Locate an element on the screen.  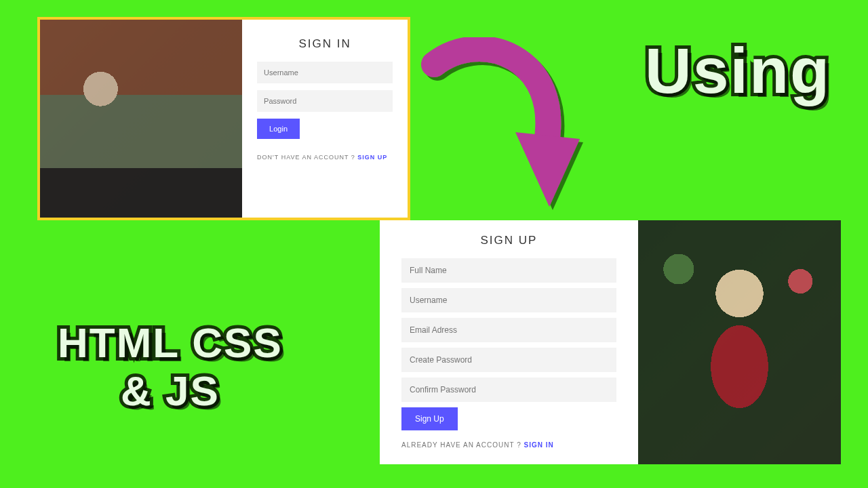
signup-confirmpw-input is located at coordinates (509, 390).